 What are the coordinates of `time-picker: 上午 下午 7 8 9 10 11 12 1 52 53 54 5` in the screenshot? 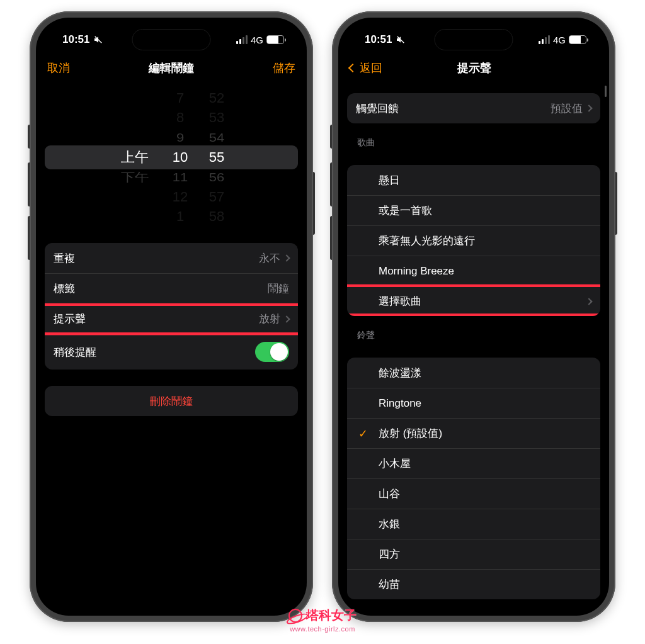 It's located at (171, 157).